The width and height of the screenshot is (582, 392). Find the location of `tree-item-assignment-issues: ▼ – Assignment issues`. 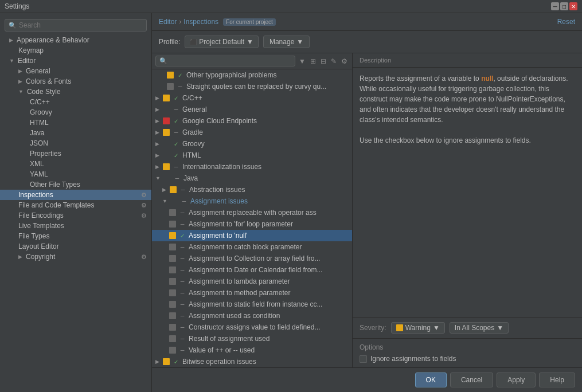

tree-item-assignment-issues: ▼ – Assignment issues is located at coordinates (252, 201).